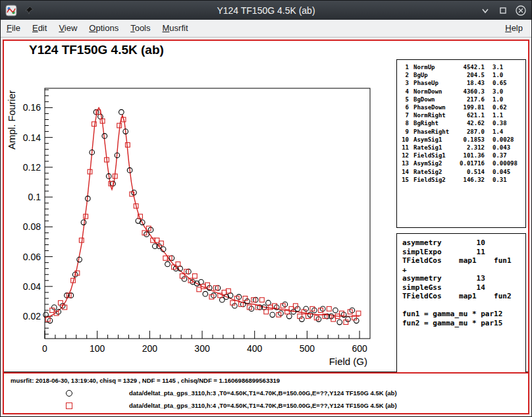 The height and width of the screenshot is (417, 532). What do you see at coordinates (485, 11) in the screenshot?
I see `minimize-button` at bounding box center [485, 11].